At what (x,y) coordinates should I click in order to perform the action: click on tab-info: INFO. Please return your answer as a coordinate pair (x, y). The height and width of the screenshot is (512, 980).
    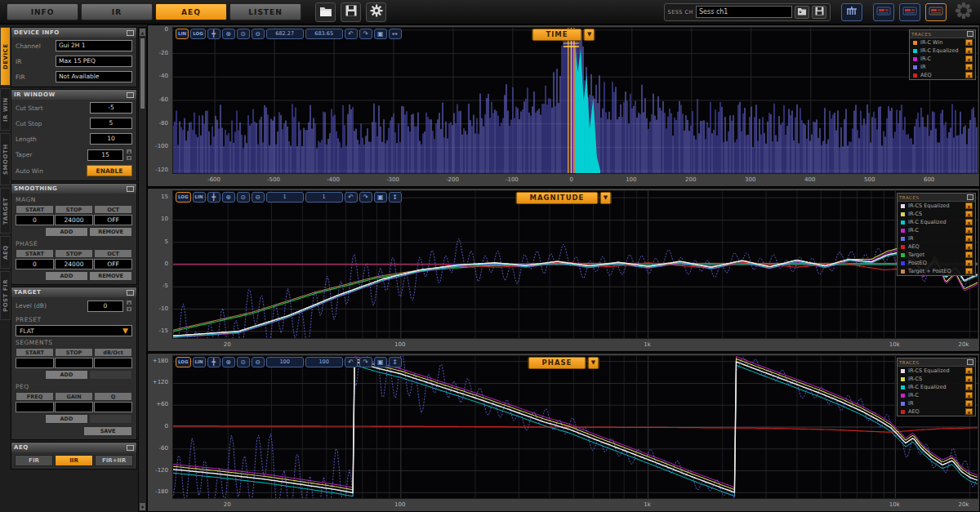
    Looking at the image, I should click on (42, 11).